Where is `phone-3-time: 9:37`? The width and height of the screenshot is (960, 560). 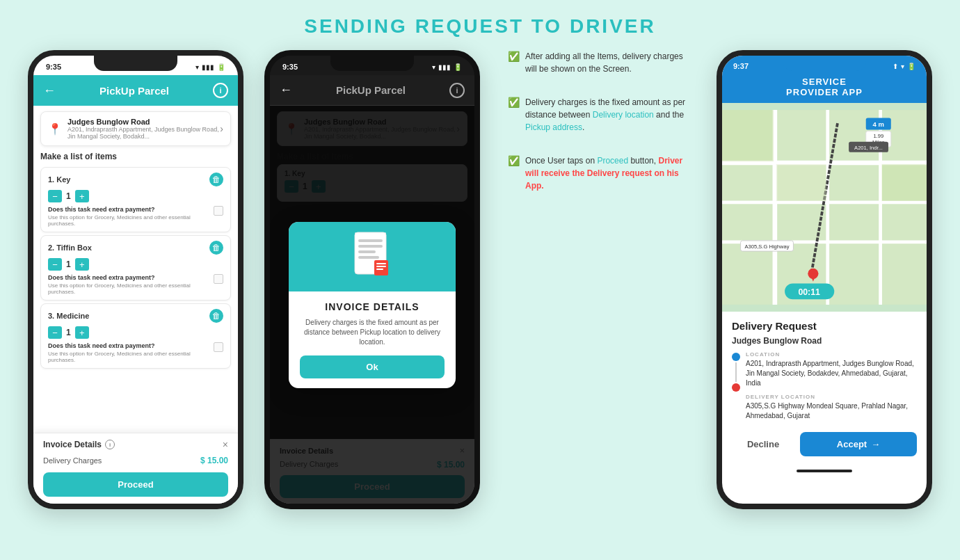 phone-3-time: 9:37 is located at coordinates (741, 66).